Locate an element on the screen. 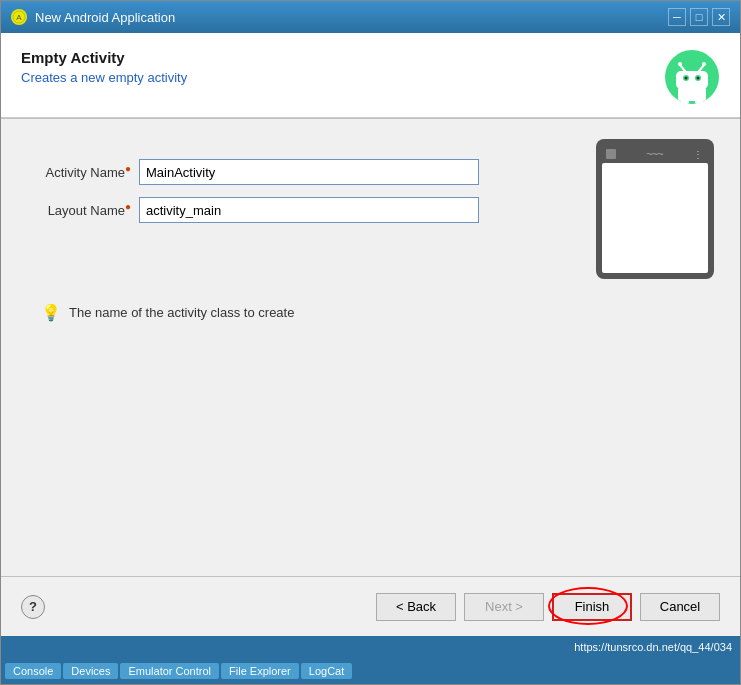  hint-area: 💡 The name of the activity class to crea… is located at coordinates (370, 312).